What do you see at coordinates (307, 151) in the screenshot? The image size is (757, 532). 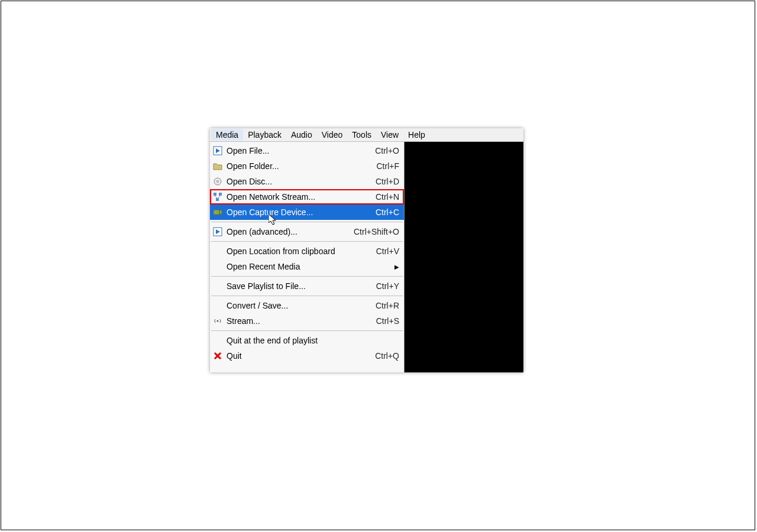 I see `menu-item-open-file: Open File... Ctrl+O` at bounding box center [307, 151].